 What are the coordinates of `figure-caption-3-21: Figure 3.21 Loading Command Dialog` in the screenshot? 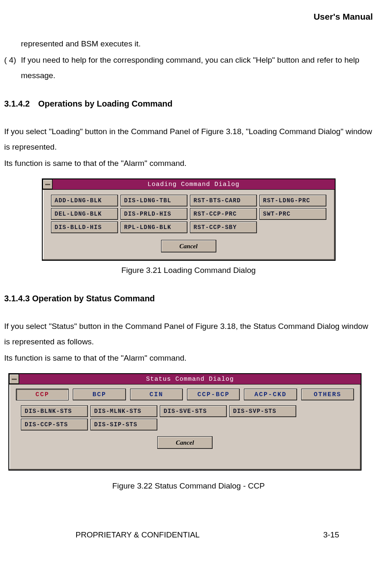 It's located at (188, 270).